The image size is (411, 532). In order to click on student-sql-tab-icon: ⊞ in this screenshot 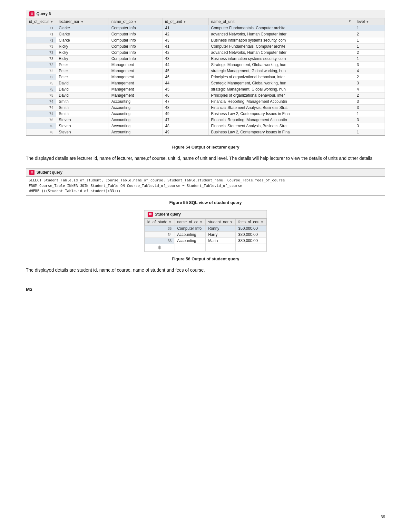, I will do `click(32, 172)`.